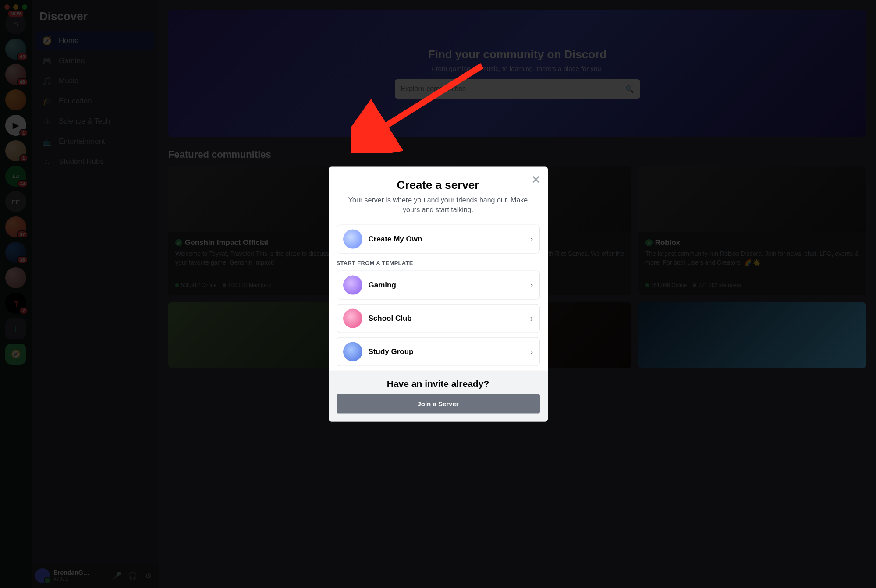 The image size is (876, 588). I want to click on template-option: Study Group›, so click(438, 351).